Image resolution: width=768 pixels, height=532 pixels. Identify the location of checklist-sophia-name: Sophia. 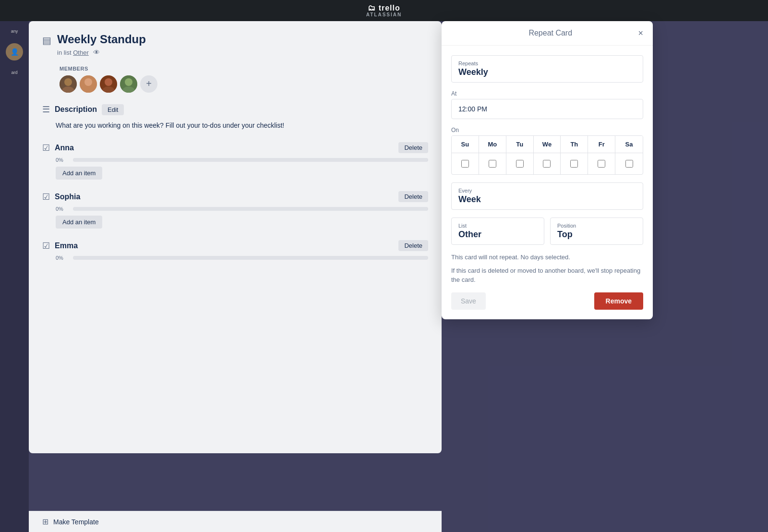
(67, 197).